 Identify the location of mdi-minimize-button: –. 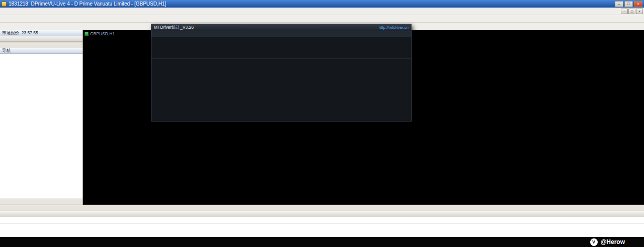
(624, 11).